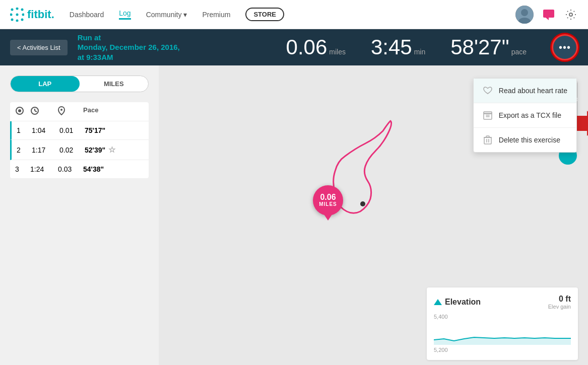 This screenshot has width=588, height=365. What do you see at coordinates (519, 52) in the screenshot?
I see `pace-unit: pace` at bounding box center [519, 52].